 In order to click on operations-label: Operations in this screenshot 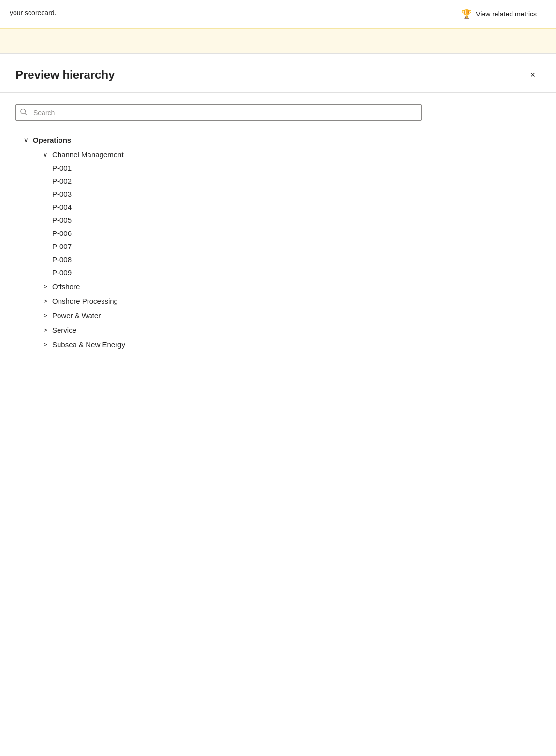, I will do `click(52, 140)`.